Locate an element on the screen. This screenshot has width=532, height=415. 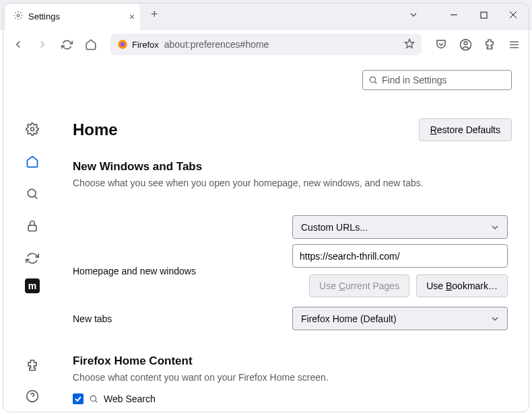
sidebar-search is located at coordinates (32, 194).